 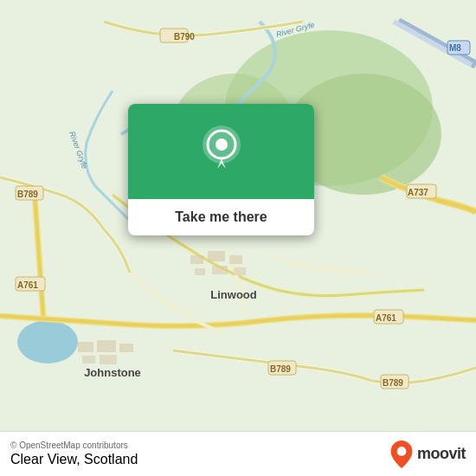 I want to click on moovit-pin-icon, so click(x=402, y=454).